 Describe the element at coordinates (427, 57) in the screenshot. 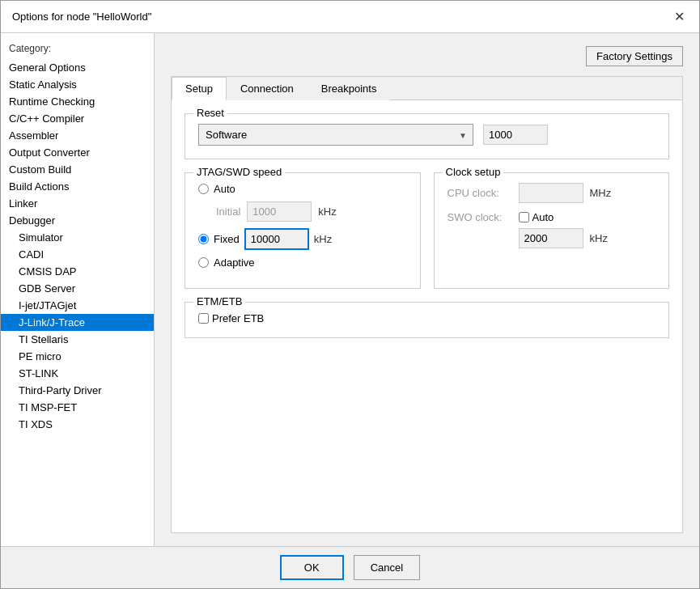

I see `factory-settings-row: Factory Settings` at that location.